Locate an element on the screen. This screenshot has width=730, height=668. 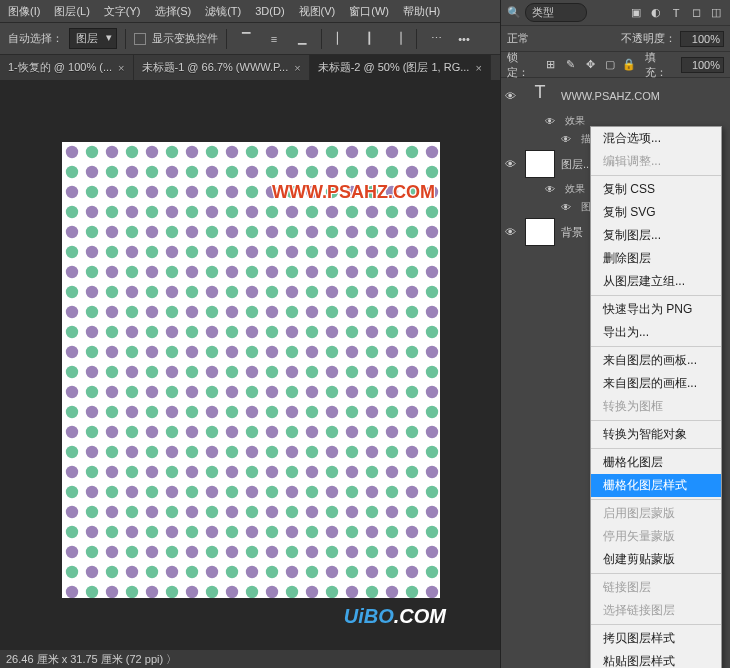
filter-shape-icon: ◻ is located at coordinates (696, 13).